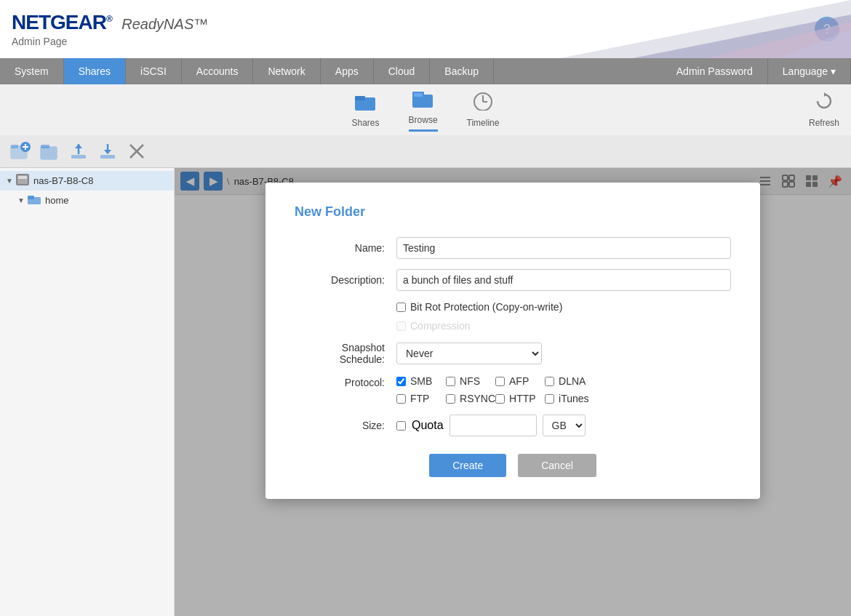  I want to click on refresh-label: Refresh, so click(824, 123).